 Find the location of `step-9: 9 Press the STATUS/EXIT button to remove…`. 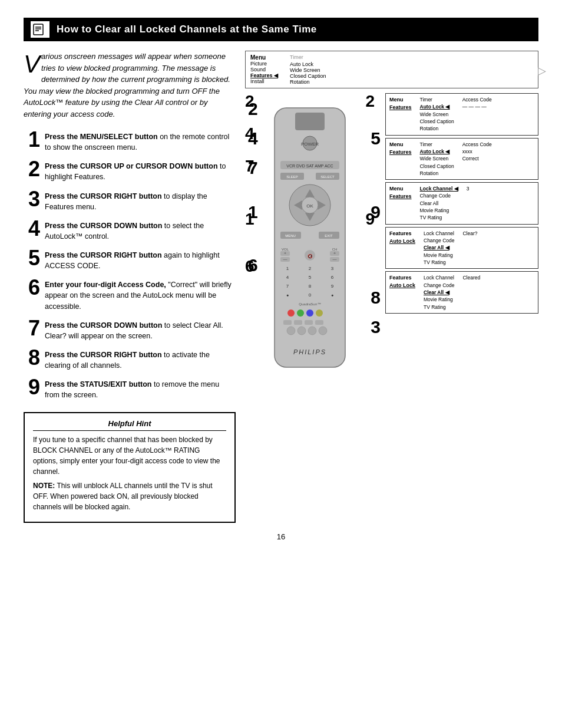

step-9: 9 Press the STATUS/EXIT button to remove… is located at coordinates (130, 388).